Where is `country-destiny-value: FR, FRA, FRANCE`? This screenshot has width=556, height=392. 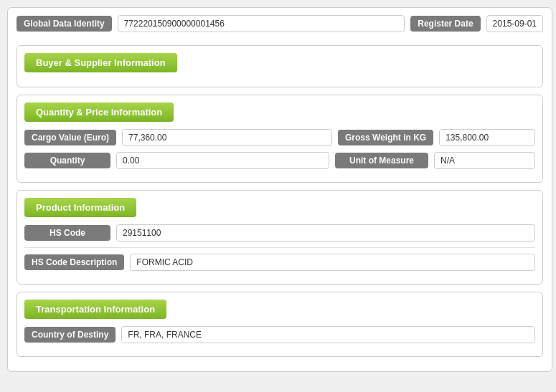 country-destiny-value: FR, FRA, FRANCE is located at coordinates (329, 335).